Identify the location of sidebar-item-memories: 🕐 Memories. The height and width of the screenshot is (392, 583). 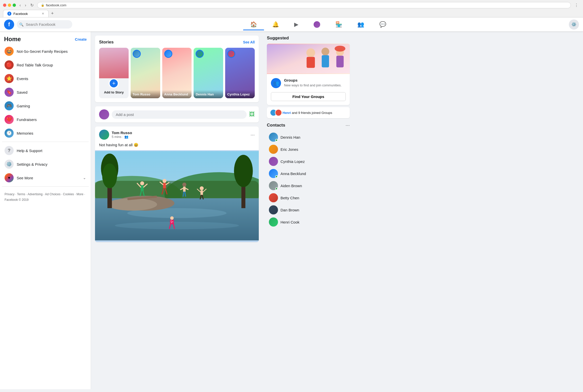
(45, 133).